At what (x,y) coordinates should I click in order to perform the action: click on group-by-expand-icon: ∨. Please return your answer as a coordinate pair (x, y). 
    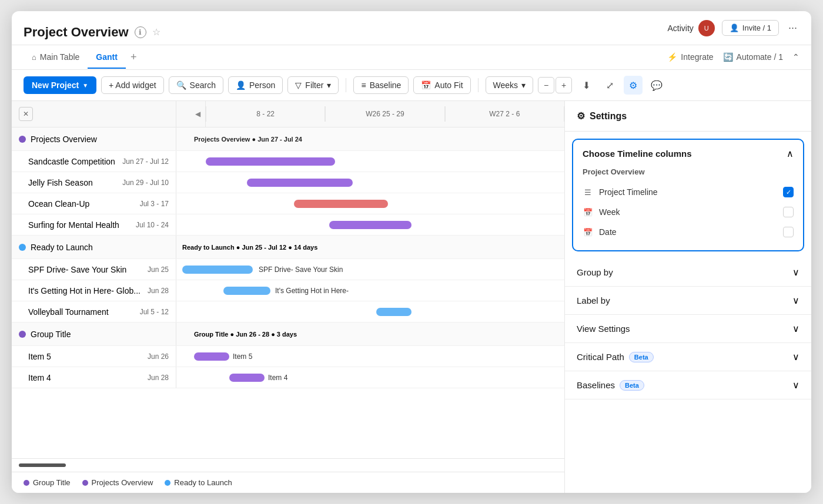
    Looking at the image, I should click on (796, 273).